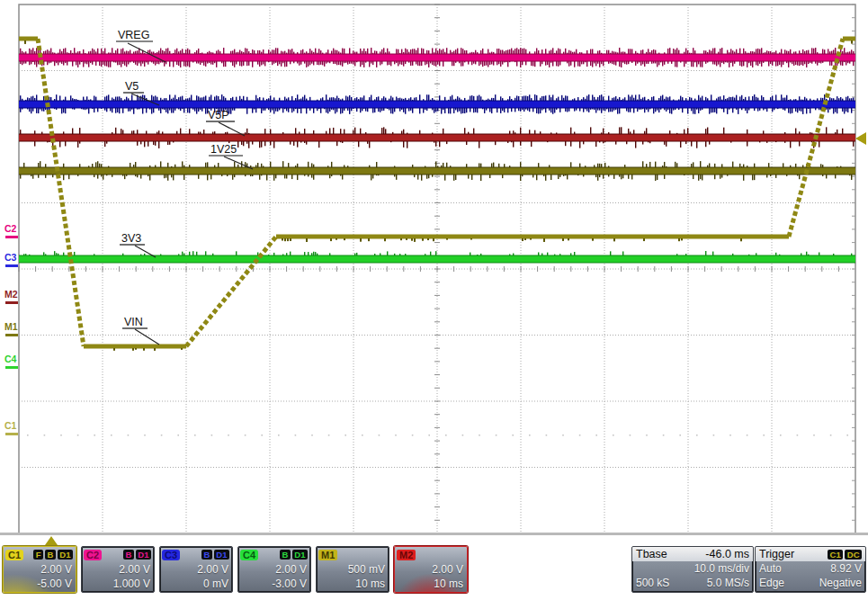 This screenshot has height=600, width=868. Describe the element at coordinates (861, 139) in the screenshot. I see `trigger-level-marker` at that location.